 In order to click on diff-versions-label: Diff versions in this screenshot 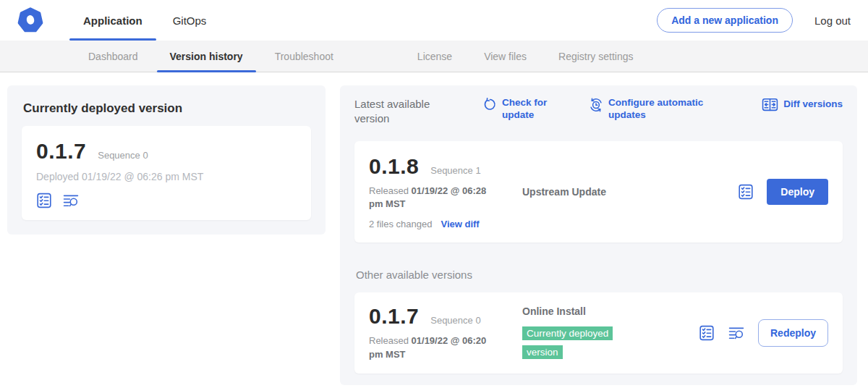, I will do `click(813, 104)`.